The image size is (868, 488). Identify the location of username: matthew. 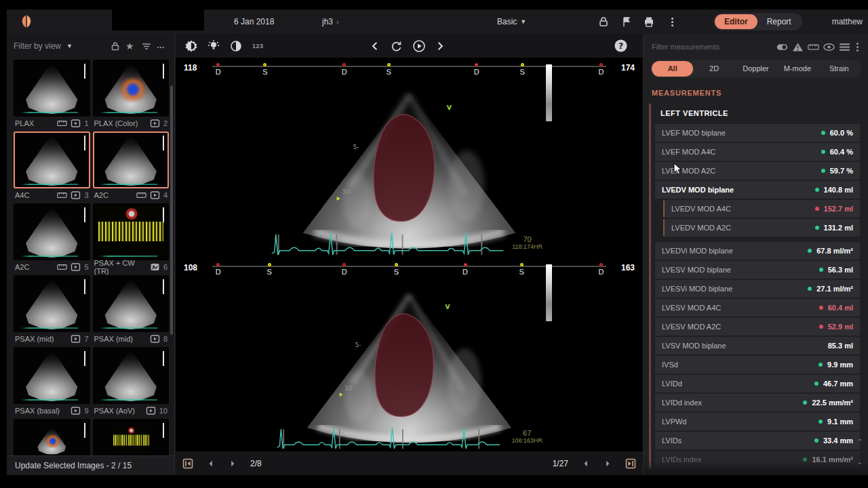
(848, 22).